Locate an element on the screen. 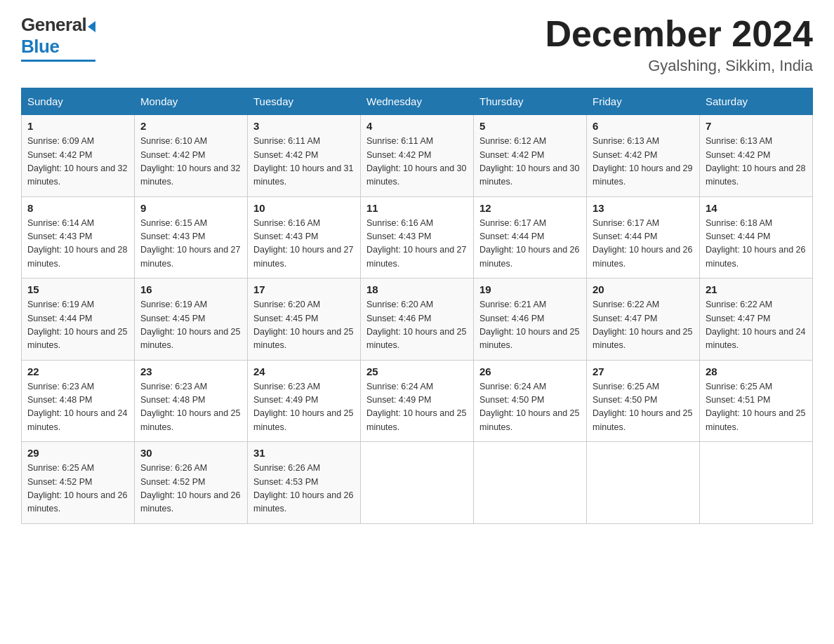 Image resolution: width=834 pixels, height=644 pixels. calendar-cell: 20 Sunrise: 6:22 AM Sunset: 4:47 PM Dayl… is located at coordinates (643, 320).